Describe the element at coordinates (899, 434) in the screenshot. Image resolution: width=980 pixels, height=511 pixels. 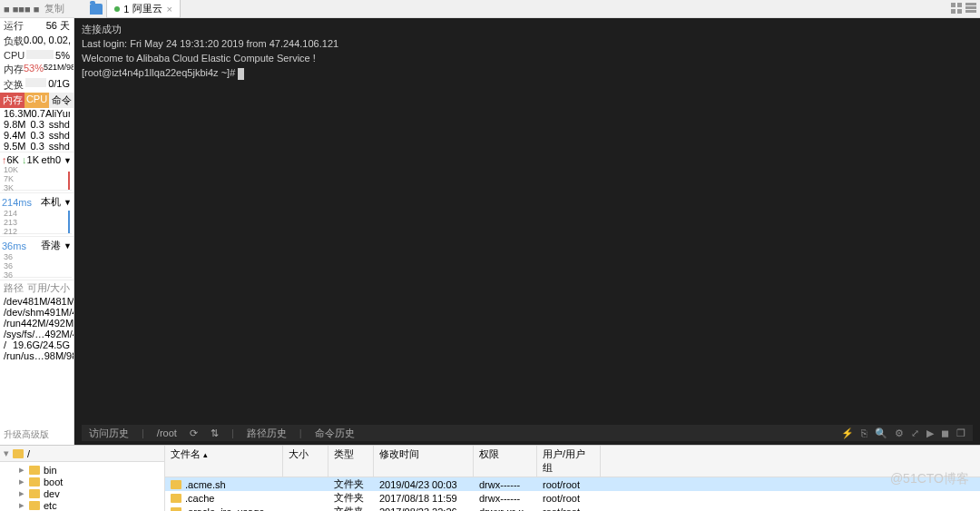
I see `gear-icon: ⚙` at that location.